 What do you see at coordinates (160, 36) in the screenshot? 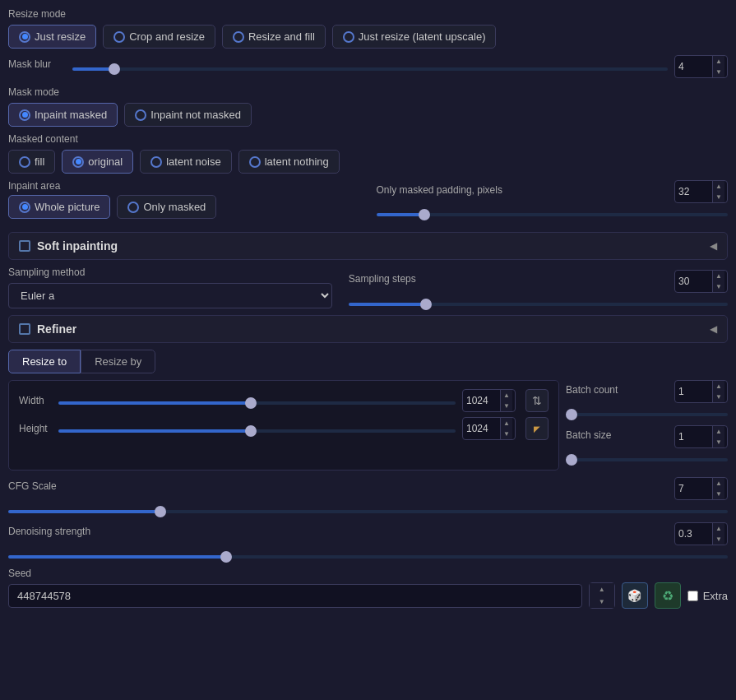
I see `resize-mode-crop-resize: Crop and resize` at bounding box center [160, 36].